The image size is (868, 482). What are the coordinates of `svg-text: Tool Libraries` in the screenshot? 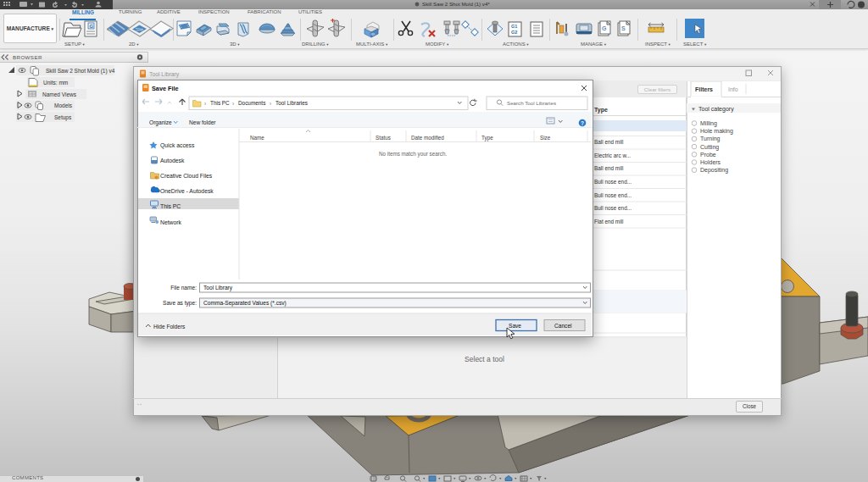 It's located at (292, 103).